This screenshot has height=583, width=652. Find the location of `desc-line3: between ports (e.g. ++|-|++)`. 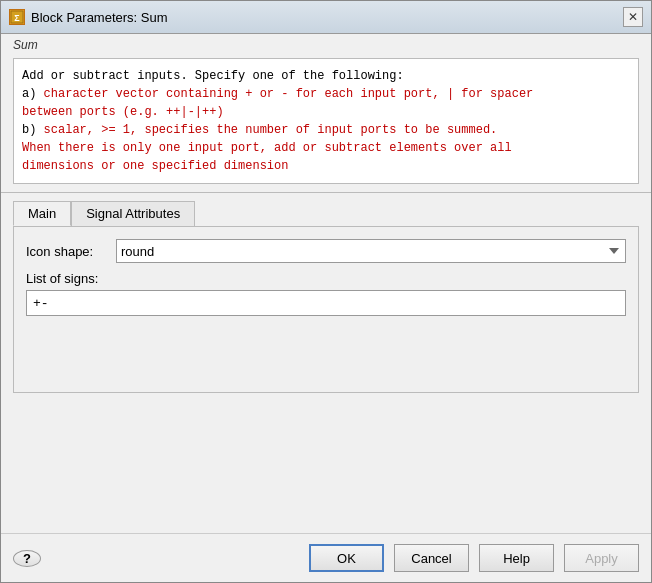

desc-line3: between ports (e.g. ++|-|++) is located at coordinates (326, 112).